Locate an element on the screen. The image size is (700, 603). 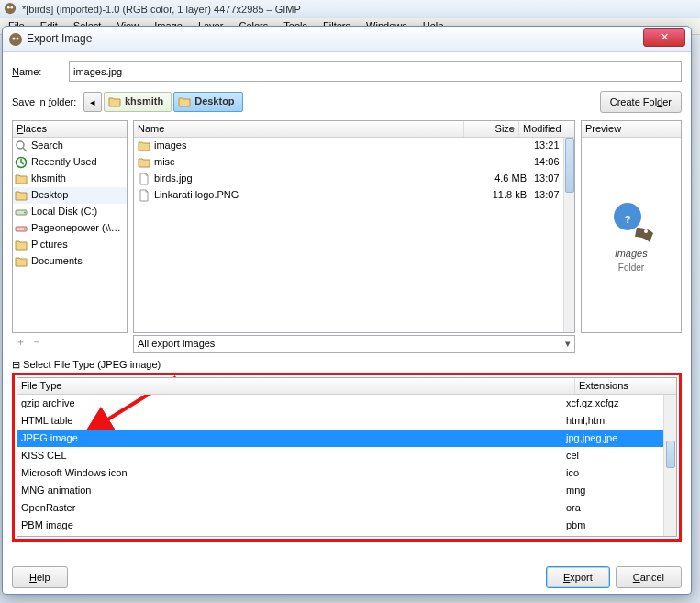
breadcrumb-desktop: Desktop is located at coordinates (207, 102).